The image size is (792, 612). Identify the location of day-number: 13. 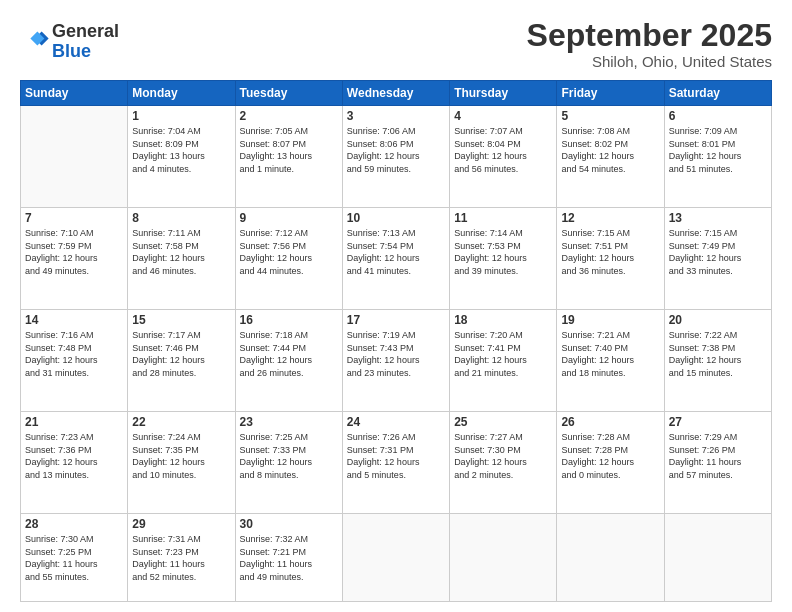
(718, 218).